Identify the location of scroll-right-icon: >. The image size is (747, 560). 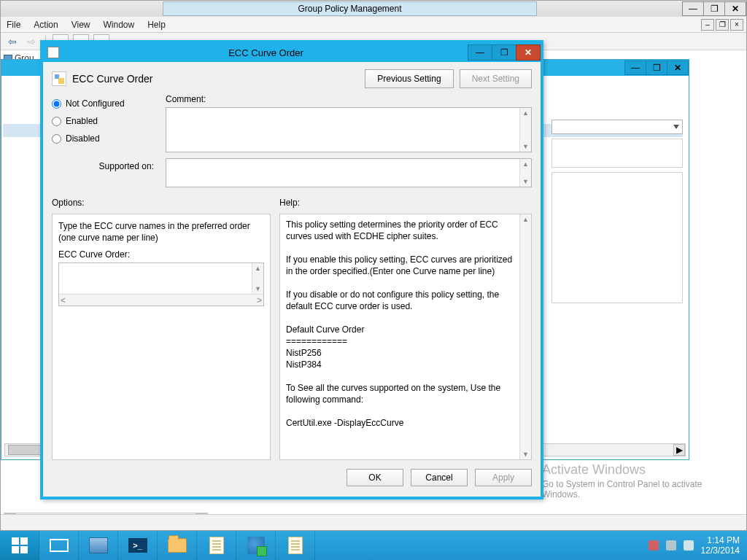
(260, 300).